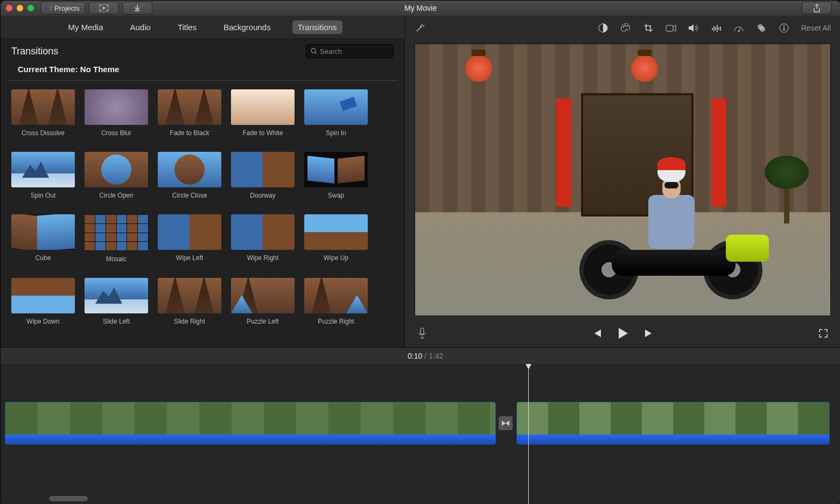  What do you see at coordinates (263, 113) in the screenshot?
I see `transition-item: Fade to White` at bounding box center [263, 113].